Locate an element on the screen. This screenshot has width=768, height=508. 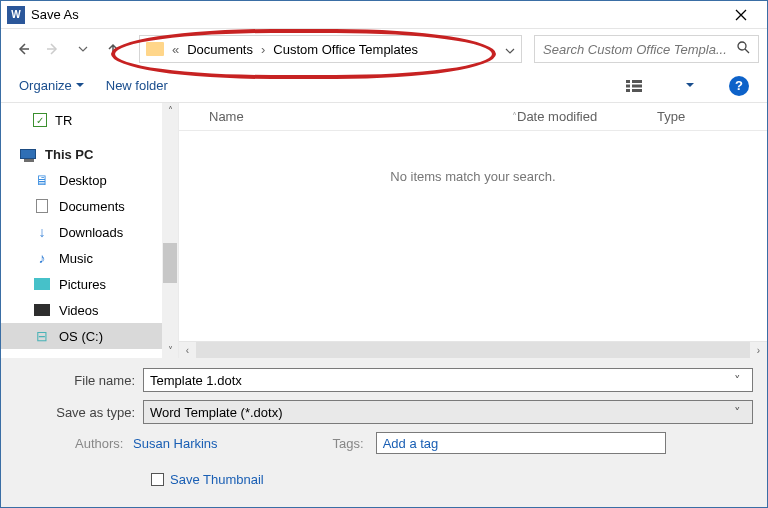
tree-label: TR is located at coordinates (64, 120).